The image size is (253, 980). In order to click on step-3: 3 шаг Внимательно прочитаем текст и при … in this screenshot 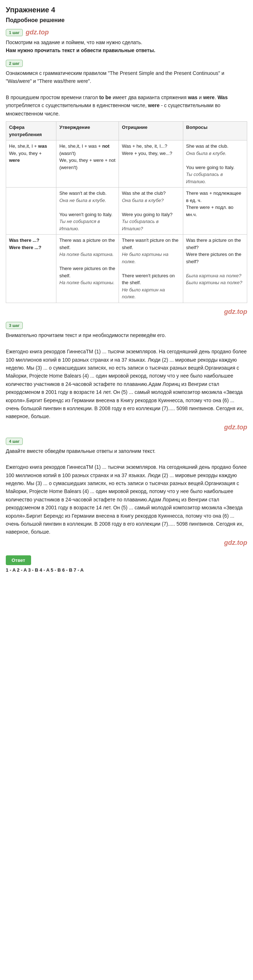, I will do `click(126, 377)`.